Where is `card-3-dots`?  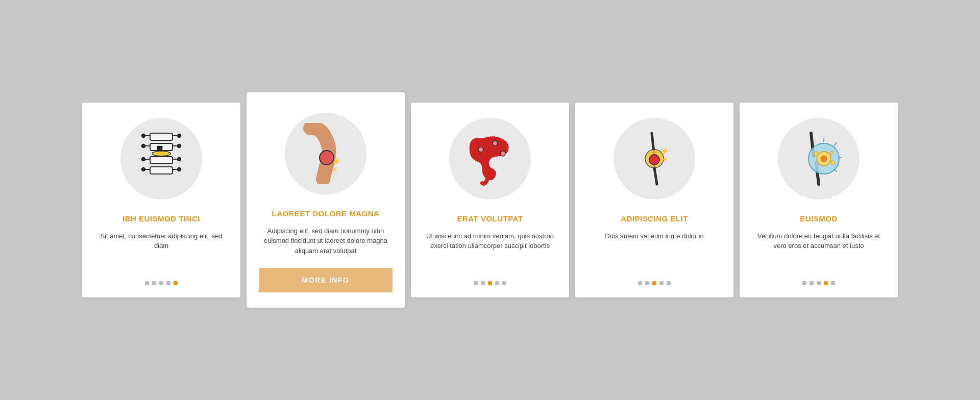
card-3-dots is located at coordinates (490, 283).